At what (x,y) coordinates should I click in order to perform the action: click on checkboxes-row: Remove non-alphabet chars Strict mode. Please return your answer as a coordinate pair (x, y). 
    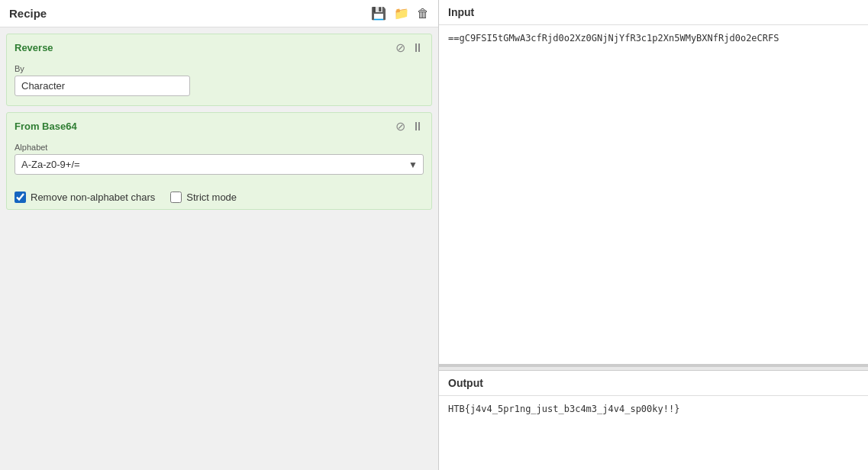
    Looking at the image, I should click on (219, 197).